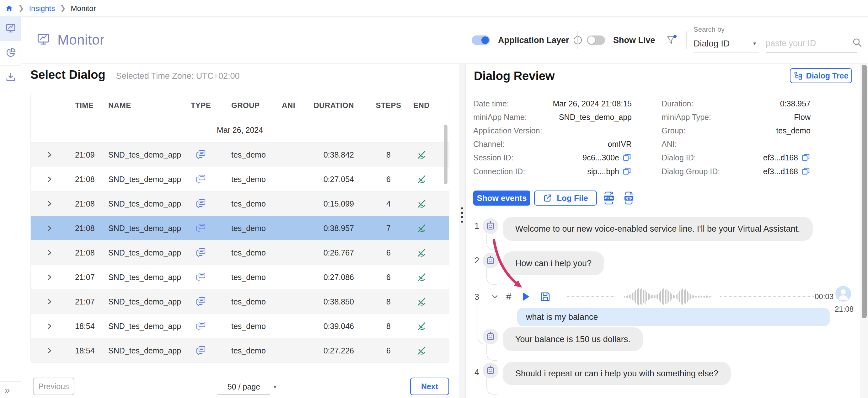  I want to click on table-row: 21:08SND_tes_demo_apptes_demo0:38.9577, so click(240, 228).